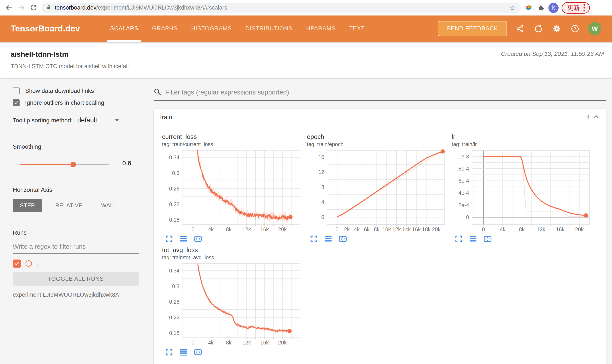  I want to click on app-header: TensorBoard.dev SCALARSGRAPHSHISTOGRAMSD…, so click(306, 28).